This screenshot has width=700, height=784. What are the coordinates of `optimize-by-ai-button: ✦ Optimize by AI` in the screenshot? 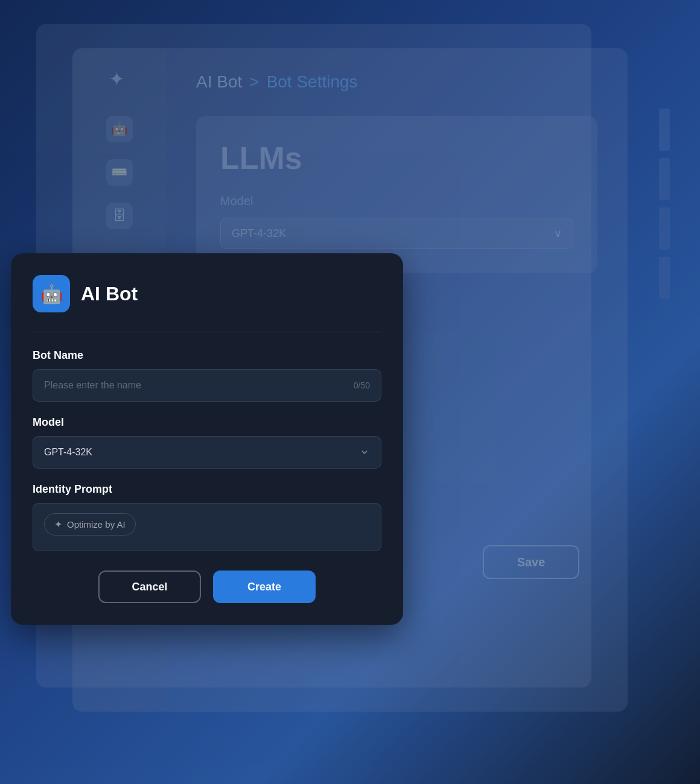 It's located at (90, 525).